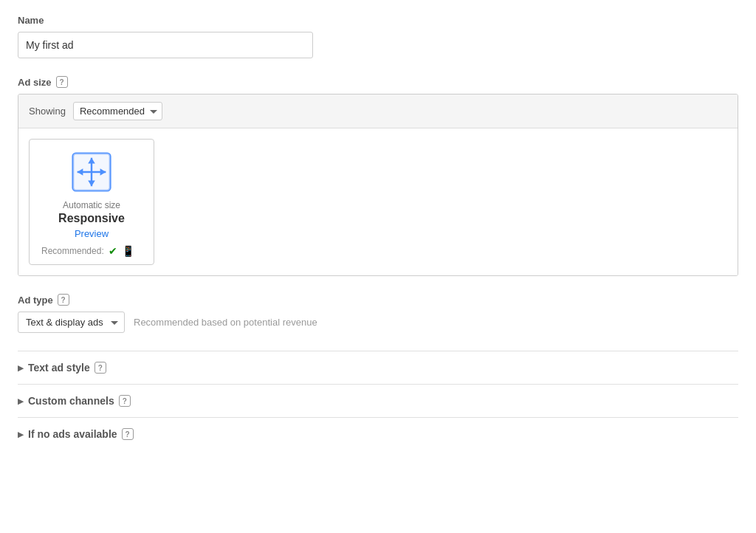 The image size is (756, 533). What do you see at coordinates (71, 322) in the screenshot?
I see `ad-type-select: Text & display ads Display ads only Text…` at bounding box center [71, 322].